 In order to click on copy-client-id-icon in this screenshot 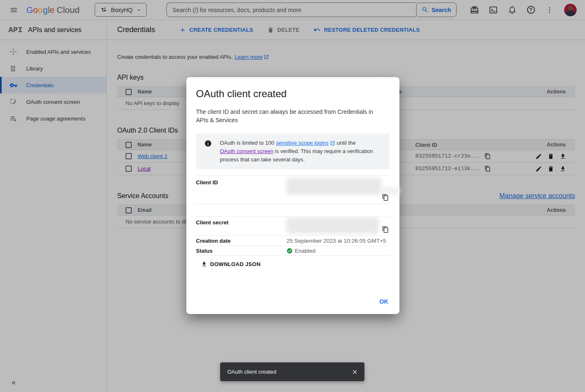, I will do `click(385, 198)`.